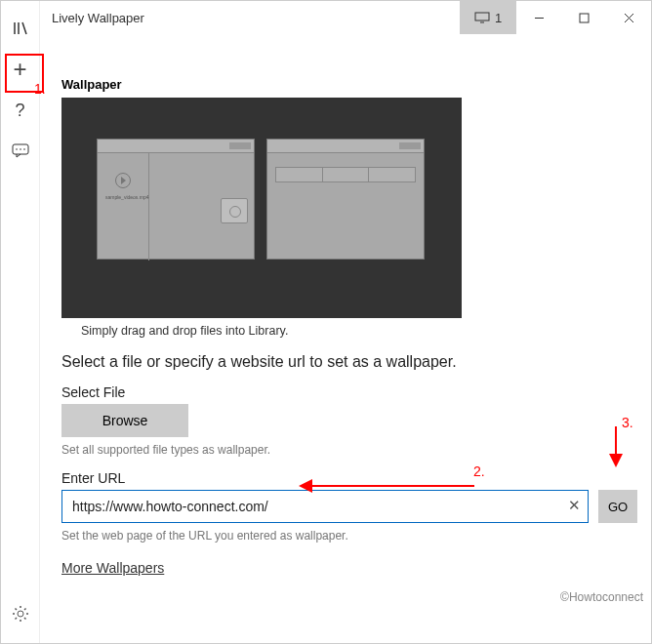 The height and width of the screenshot is (644, 652). Describe the element at coordinates (125, 421) in the screenshot. I see `browse-button: Browse` at that location.